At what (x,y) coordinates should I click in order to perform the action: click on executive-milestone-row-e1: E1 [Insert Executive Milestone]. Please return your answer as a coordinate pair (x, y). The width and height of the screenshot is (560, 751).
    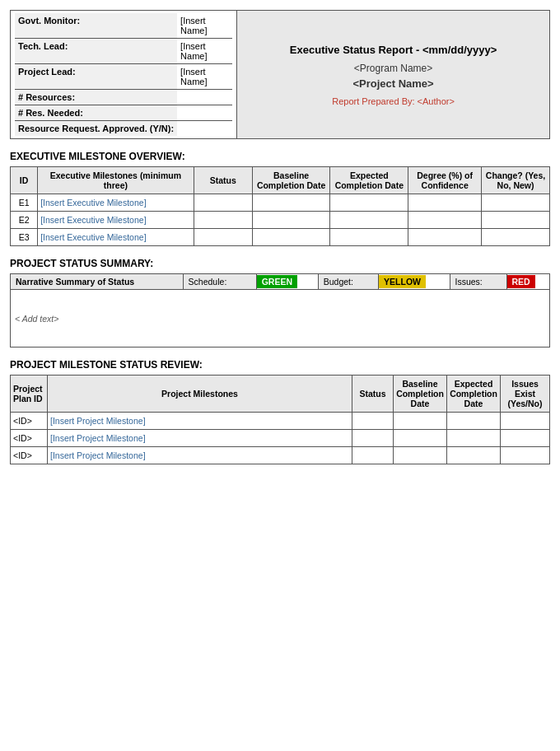
    Looking at the image, I should click on (280, 203).